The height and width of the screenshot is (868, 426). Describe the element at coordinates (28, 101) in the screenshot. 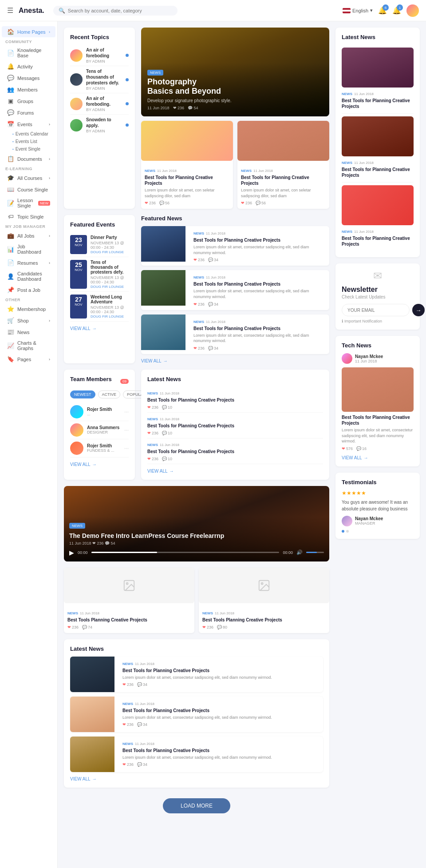

I see `sidebar-item-groups: ▣ Groups` at that location.